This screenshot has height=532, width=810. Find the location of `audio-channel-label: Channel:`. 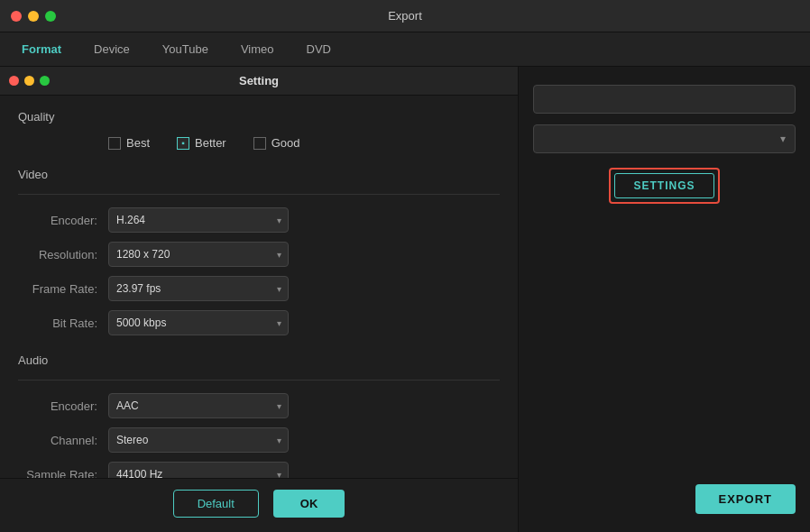

audio-channel-label: Channel: is located at coordinates (63, 440).